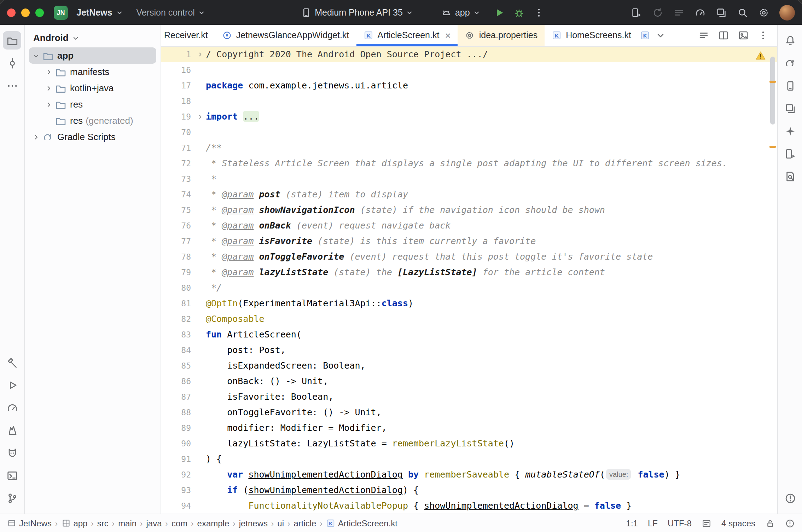 Image resolution: width=802 pixels, height=532 pixels. I want to click on tab-articlescreen-kt: KArticleScreen.kt×, so click(407, 35).